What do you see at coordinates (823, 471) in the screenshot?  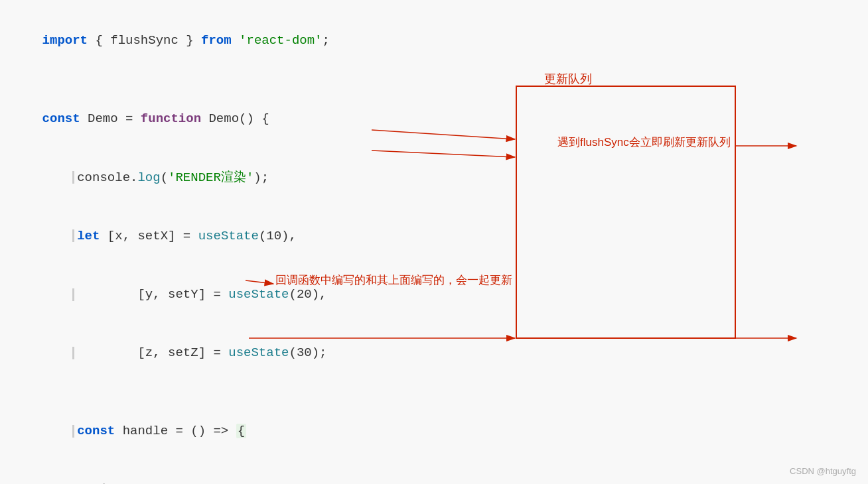 I see `watermark: CSDN @htguyftg` at bounding box center [823, 471].